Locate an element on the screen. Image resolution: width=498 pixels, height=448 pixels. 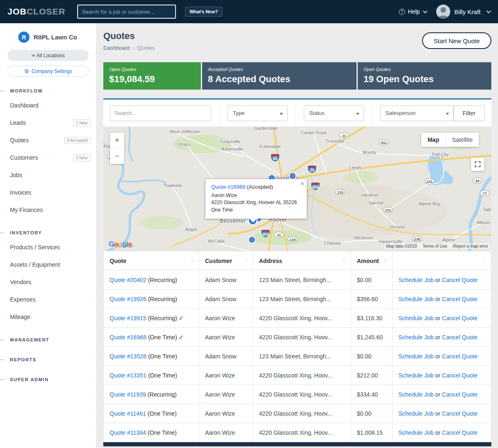
section-header-inventory: INVENTORY is located at coordinates (48, 233).